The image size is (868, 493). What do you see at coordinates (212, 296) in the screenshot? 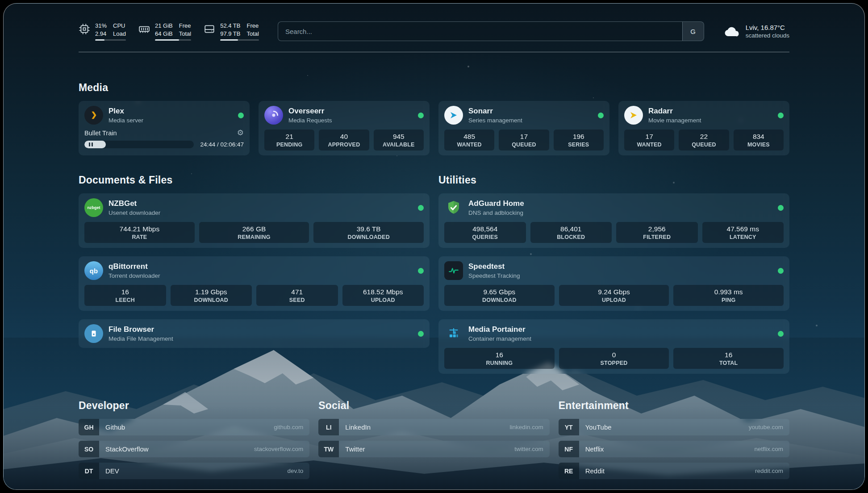
I see `stat: 1.19 Gbps DOWNLOAD` at bounding box center [212, 296].